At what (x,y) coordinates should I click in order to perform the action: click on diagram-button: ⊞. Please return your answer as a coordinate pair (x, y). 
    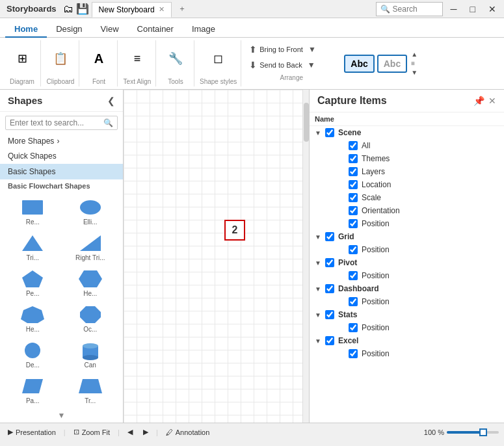
    Looking at the image, I should click on (22, 59).